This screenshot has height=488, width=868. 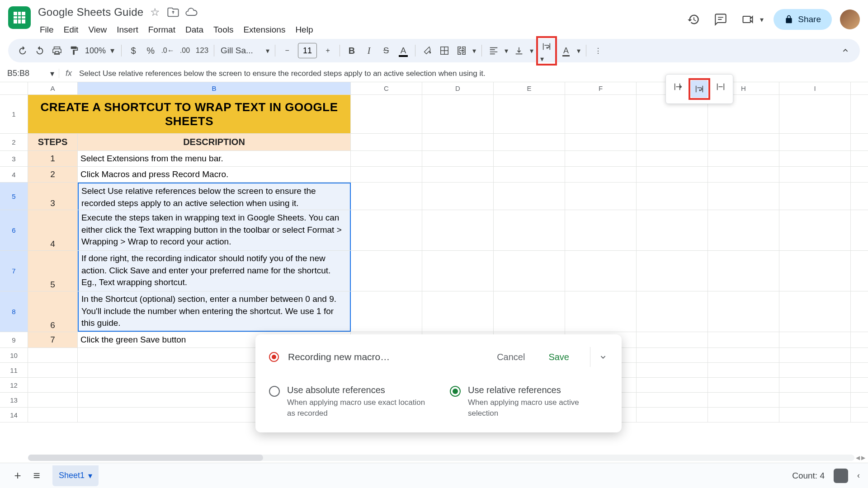 I want to click on print-button, so click(x=57, y=51).